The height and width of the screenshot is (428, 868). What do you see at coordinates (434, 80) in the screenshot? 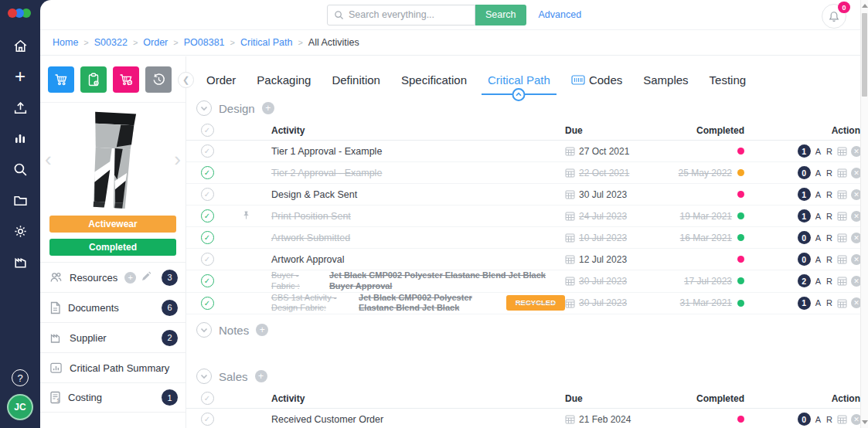
I see `tab-specification: Specification` at bounding box center [434, 80].